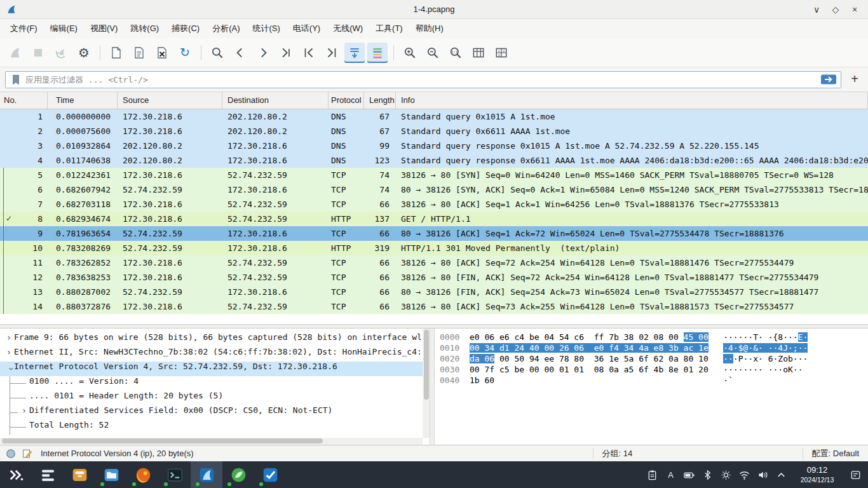 This screenshot has height=488, width=868. Describe the element at coordinates (185, 53) in the screenshot. I see `reload-file-button: ↻` at that location.